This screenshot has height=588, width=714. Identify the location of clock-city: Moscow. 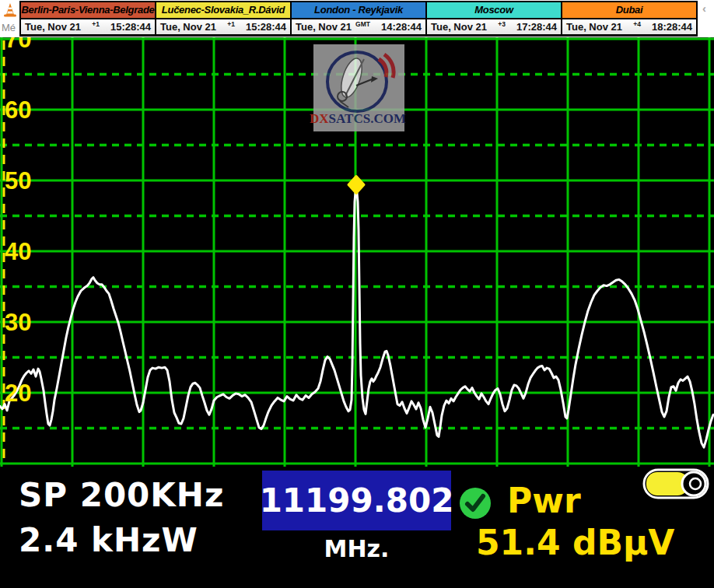
(494, 10).